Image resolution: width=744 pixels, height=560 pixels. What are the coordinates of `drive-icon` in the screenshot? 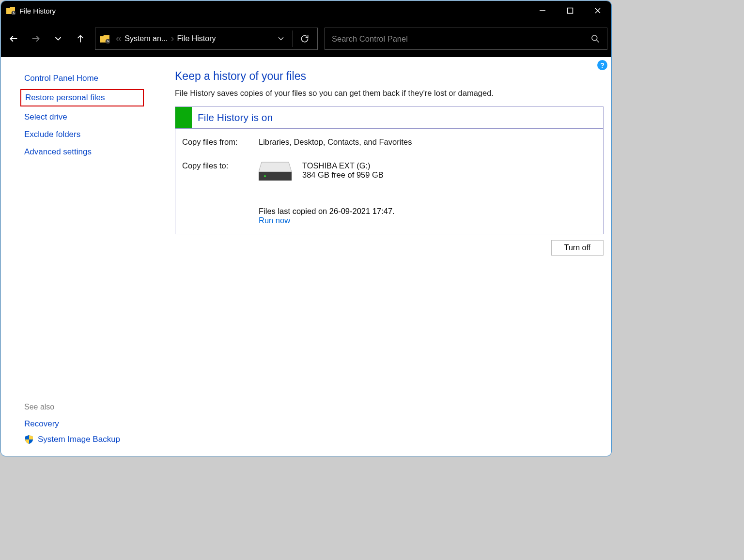 It's located at (275, 173).